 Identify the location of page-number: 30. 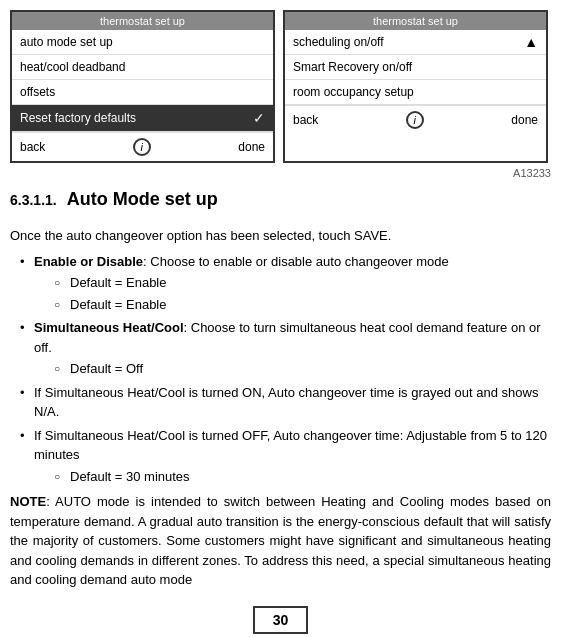
(281, 620).